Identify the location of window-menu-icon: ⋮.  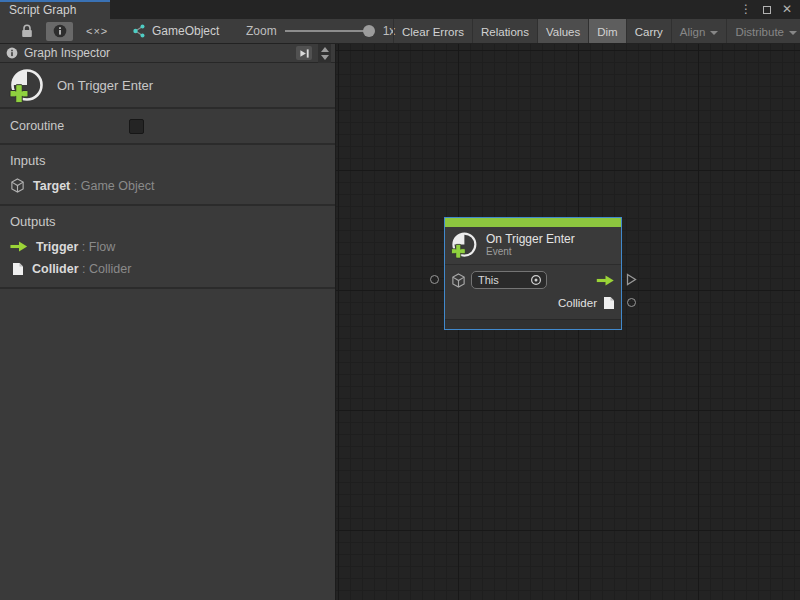
(746, 10).